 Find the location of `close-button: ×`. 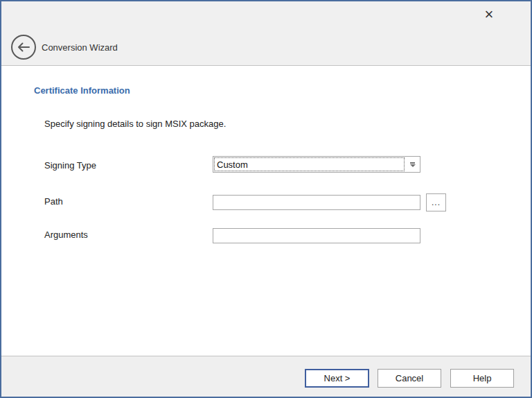

close-button: × is located at coordinates (489, 15).